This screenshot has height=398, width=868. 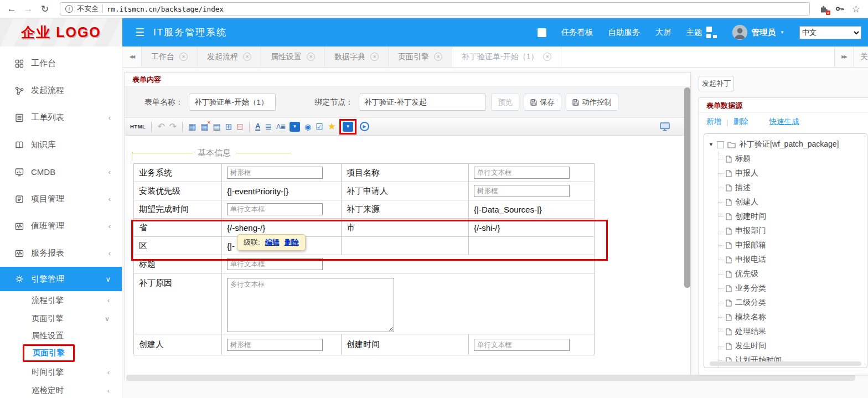 I want to click on tree-item: 描述, so click(x=793, y=188).